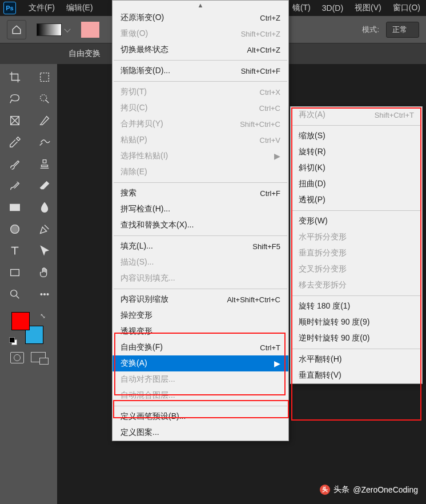 The image size is (426, 504). I want to click on menu-toggle-last-state: 切换最终状态Alt+Ctrl+Z, so click(200, 50).